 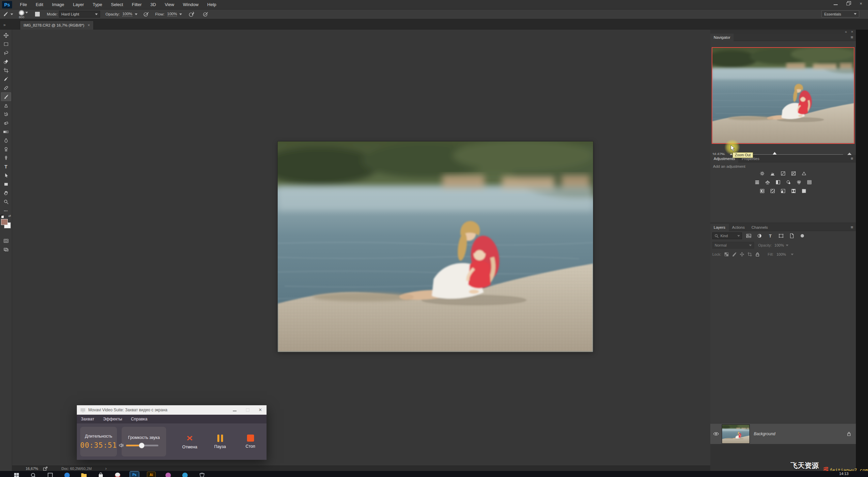 I want to click on quick-mask-button, so click(x=6, y=241).